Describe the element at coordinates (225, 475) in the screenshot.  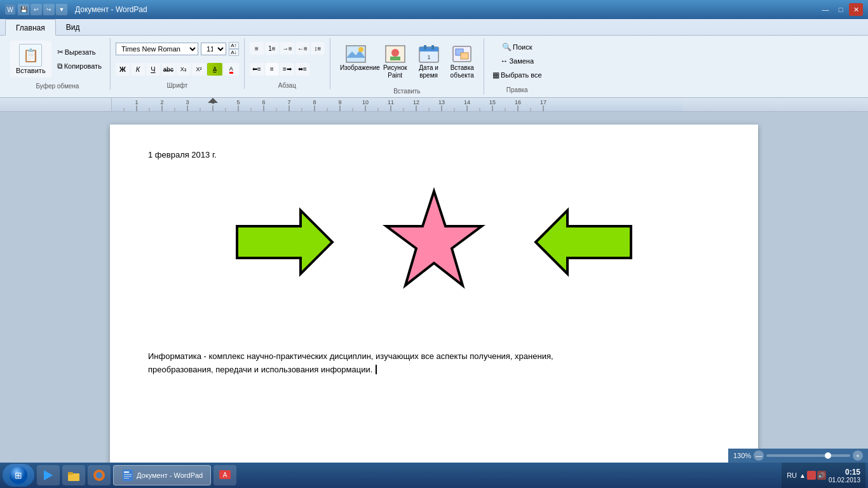
I see `svg-text: A` at that location.